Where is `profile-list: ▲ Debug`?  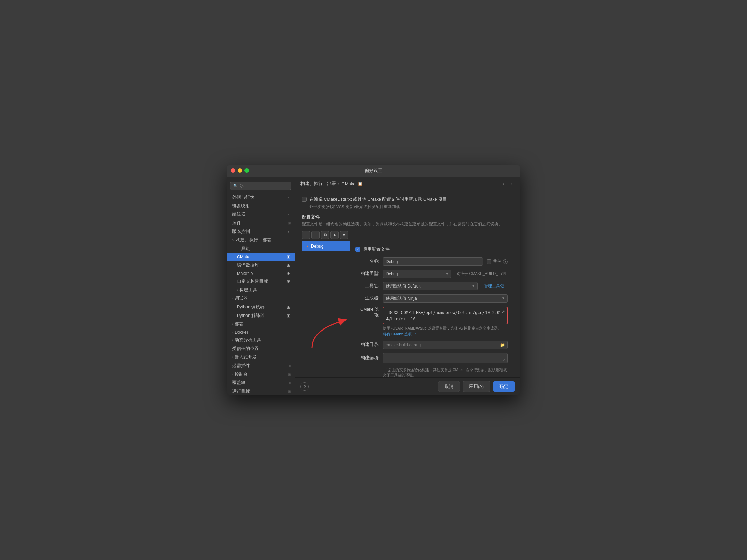 profile-list: ▲ Debug is located at coordinates (326, 309).